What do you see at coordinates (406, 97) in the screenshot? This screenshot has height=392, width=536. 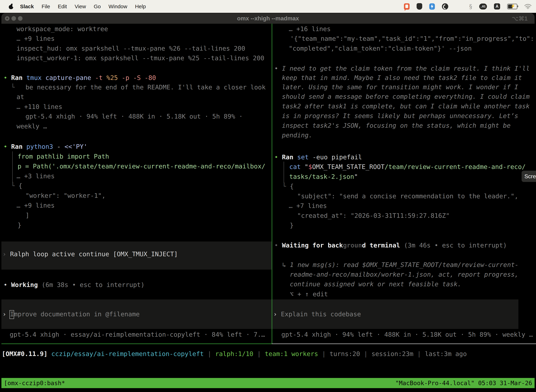 I see `terminal-line: should send a message before completing …` at bounding box center [406, 97].